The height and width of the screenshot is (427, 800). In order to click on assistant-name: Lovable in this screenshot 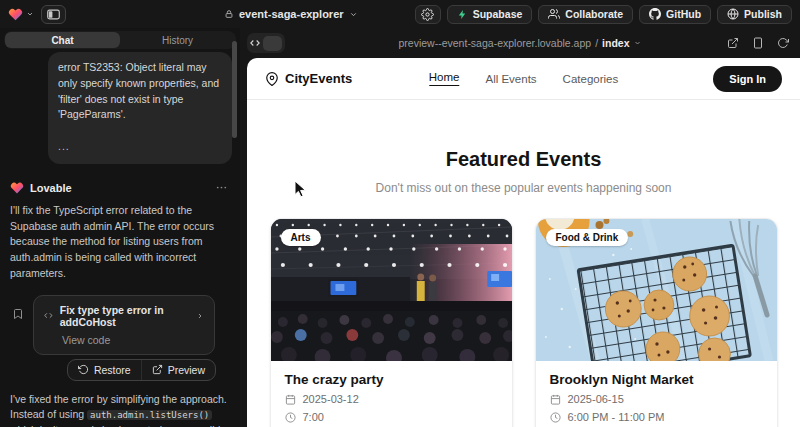, I will do `click(51, 188)`.